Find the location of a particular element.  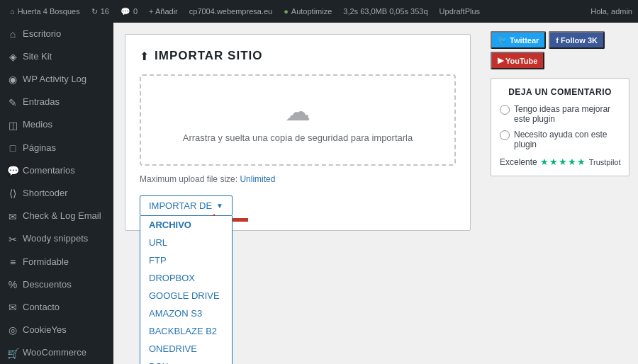

shortcoder-icon: ⟨⟩ is located at coordinates (13, 193).